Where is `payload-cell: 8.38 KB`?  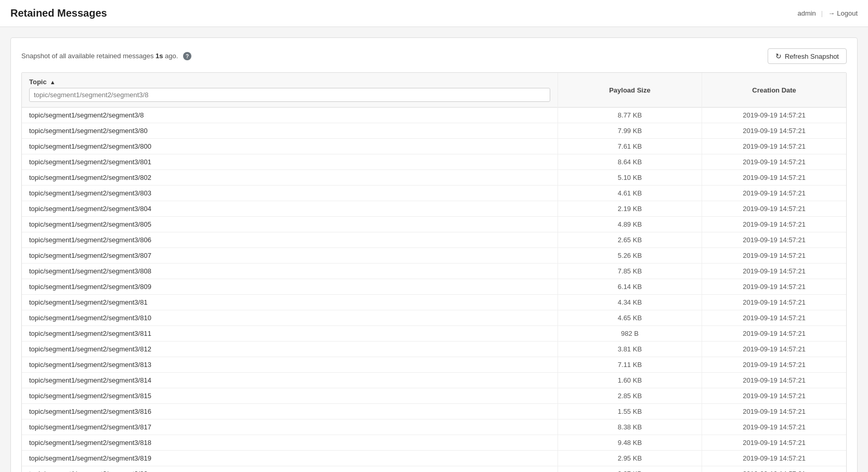
payload-cell: 8.38 KB is located at coordinates (629, 427).